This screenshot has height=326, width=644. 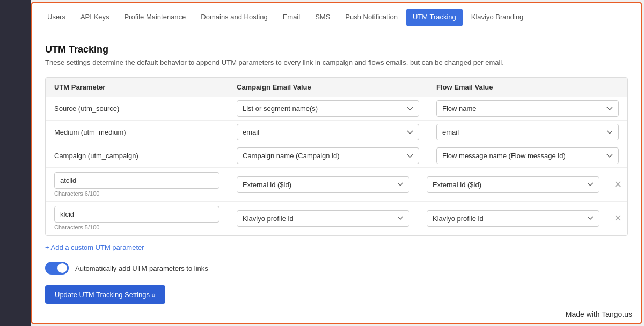 I want to click on td-campaign-custom-2: Klaviyo profile id List or segment name(…, so click(x=323, y=219).